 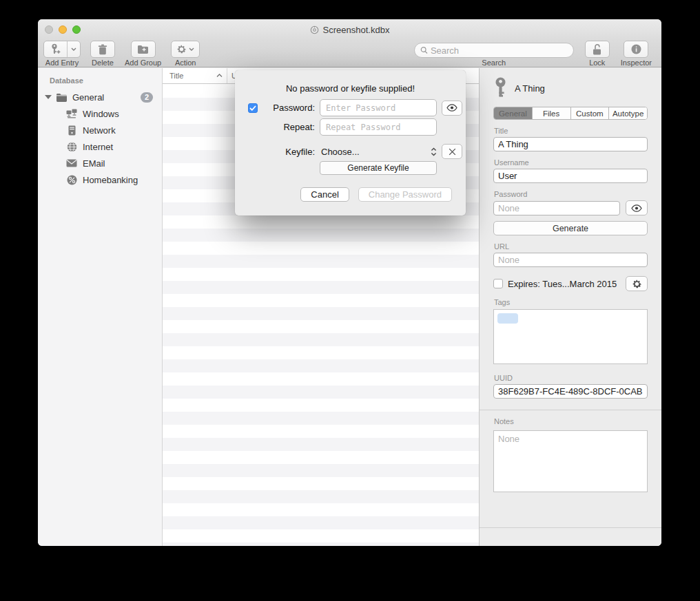 What do you see at coordinates (434, 151) in the screenshot?
I see `stepper-icon` at bounding box center [434, 151].